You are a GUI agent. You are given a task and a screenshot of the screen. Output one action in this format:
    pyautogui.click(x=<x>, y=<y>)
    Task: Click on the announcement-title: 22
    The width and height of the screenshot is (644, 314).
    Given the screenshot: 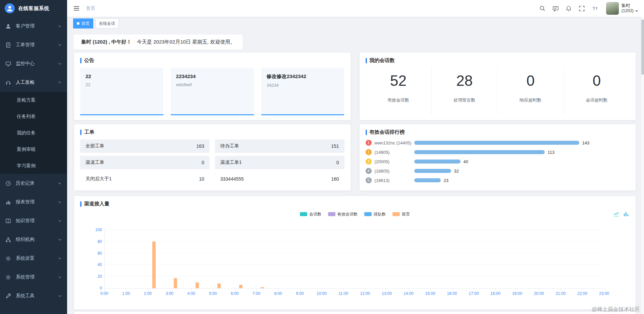 What is the action you would take?
    pyautogui.click(x=122, y=76)
    